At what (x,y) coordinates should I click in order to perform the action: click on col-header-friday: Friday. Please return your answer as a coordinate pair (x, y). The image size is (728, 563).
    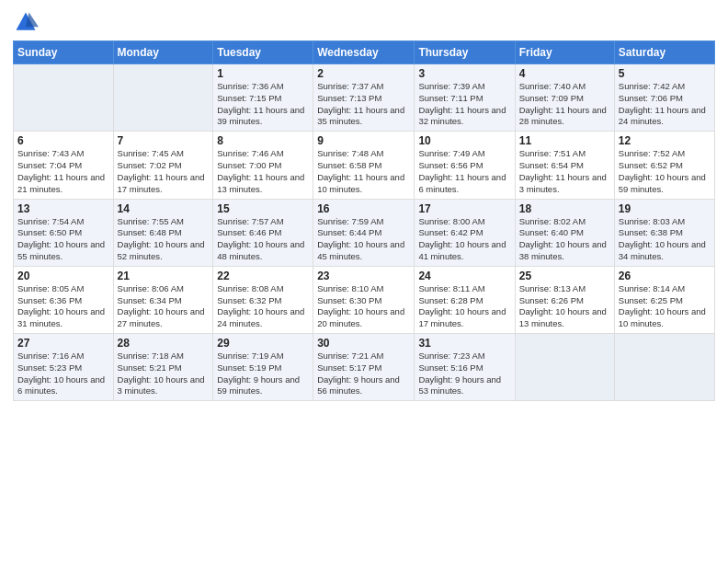
    Looking at the image, I should click on (564, 53).